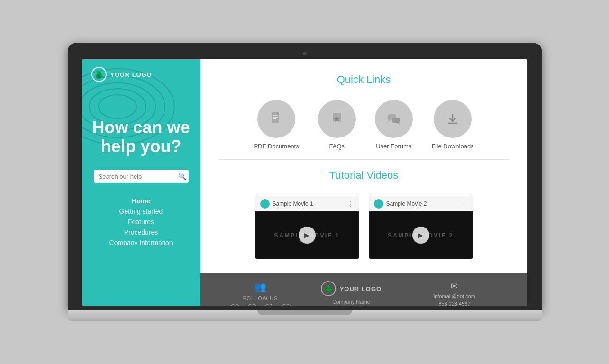 This screenshot has width=609, height=364. I want to click on sidebar-item-features: Features, so click(141, 222).